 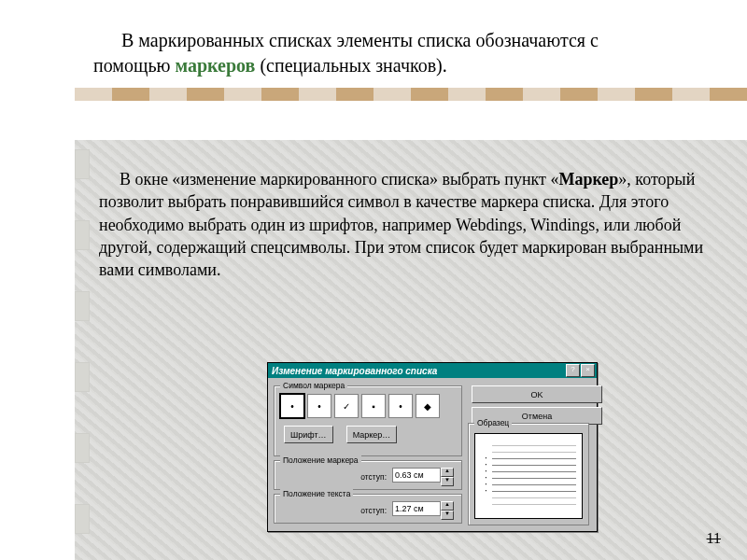 What do you see at coordinates (82, 342) in the screenshot?
I see `side-tabs` at bounding box center [82, 342].